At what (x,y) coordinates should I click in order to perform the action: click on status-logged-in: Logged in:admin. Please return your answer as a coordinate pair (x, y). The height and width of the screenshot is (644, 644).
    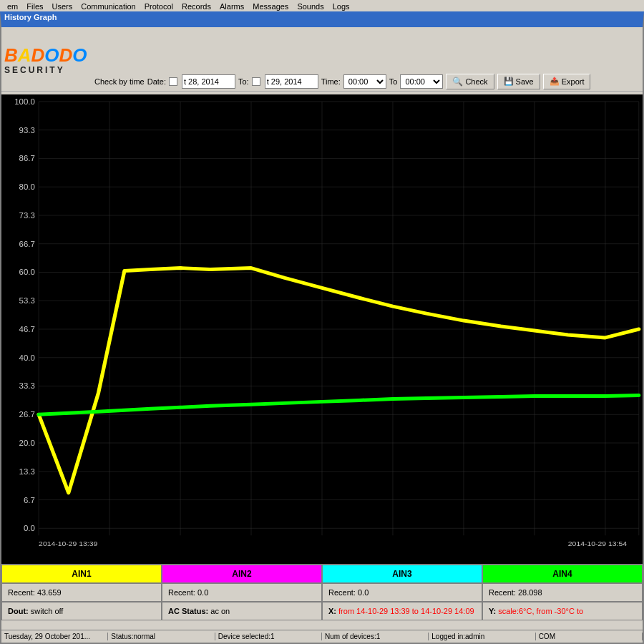
    Looking at the image, I should click on (482, 637).